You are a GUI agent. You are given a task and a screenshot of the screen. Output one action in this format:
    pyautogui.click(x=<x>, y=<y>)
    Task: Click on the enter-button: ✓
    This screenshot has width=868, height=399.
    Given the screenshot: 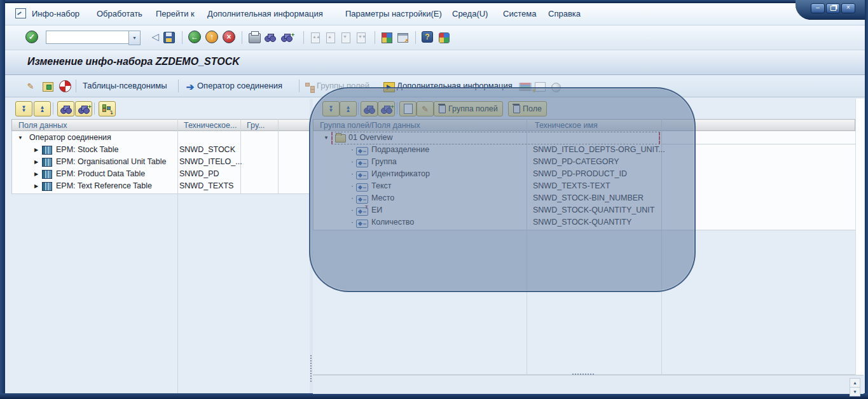 What is the action you would take?
    pyautogui.click(x=32, y=37)
    